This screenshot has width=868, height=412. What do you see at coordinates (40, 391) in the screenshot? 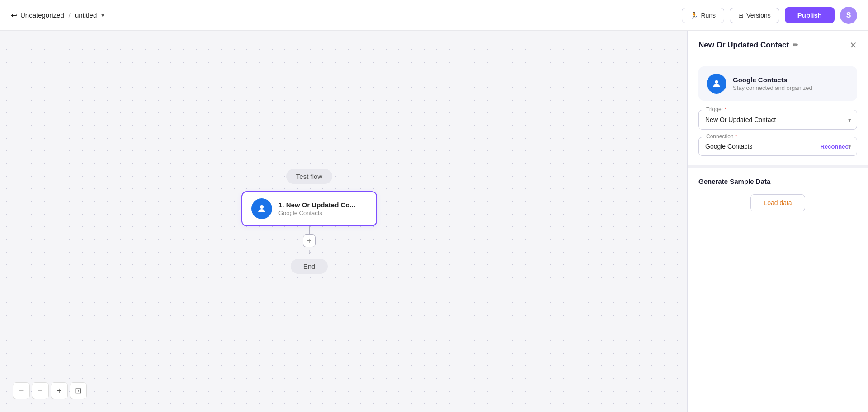
I see `zoom-out2-button: −` at bounding box center [40, 391].